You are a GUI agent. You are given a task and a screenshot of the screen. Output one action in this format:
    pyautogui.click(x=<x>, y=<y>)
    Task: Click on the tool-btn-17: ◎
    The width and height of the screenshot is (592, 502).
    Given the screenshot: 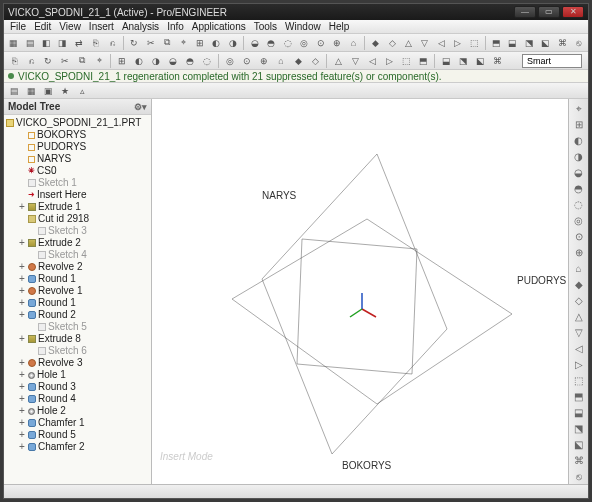 What is the action you would take?
    pyautogui.click(x=304, y=43)
    